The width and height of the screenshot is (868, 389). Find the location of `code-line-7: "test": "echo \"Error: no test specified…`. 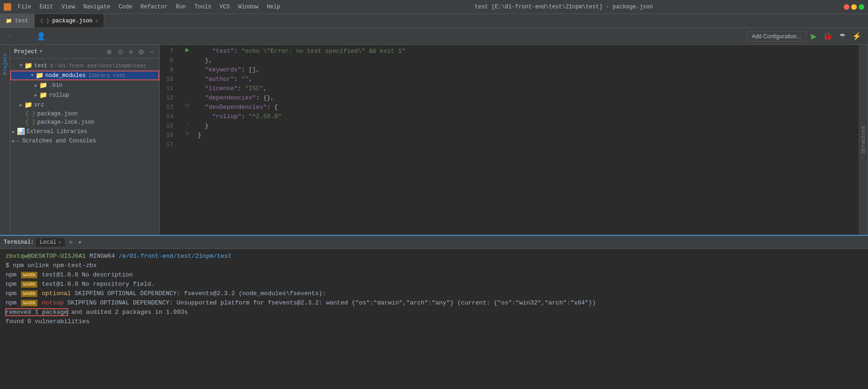

code-line-7: "test": "echo \"Error: no test specified… is located at coordinates (526, 51).